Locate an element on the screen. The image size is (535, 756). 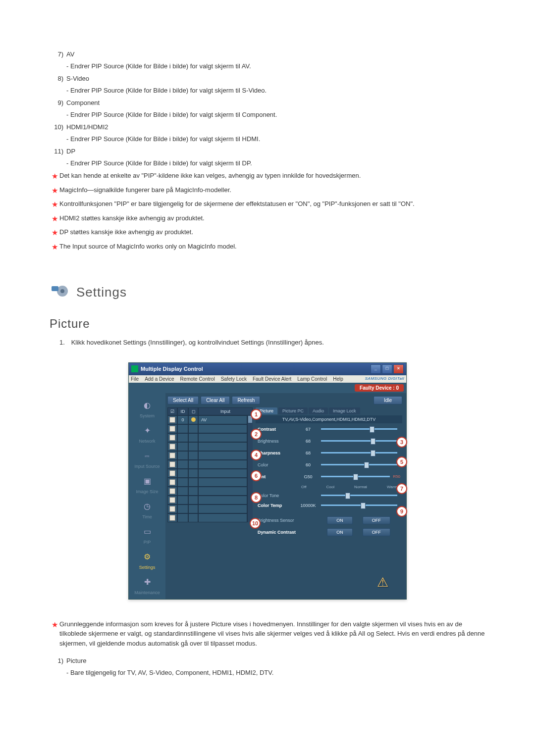
item-number: 1) is located at coordinates (58, 661).